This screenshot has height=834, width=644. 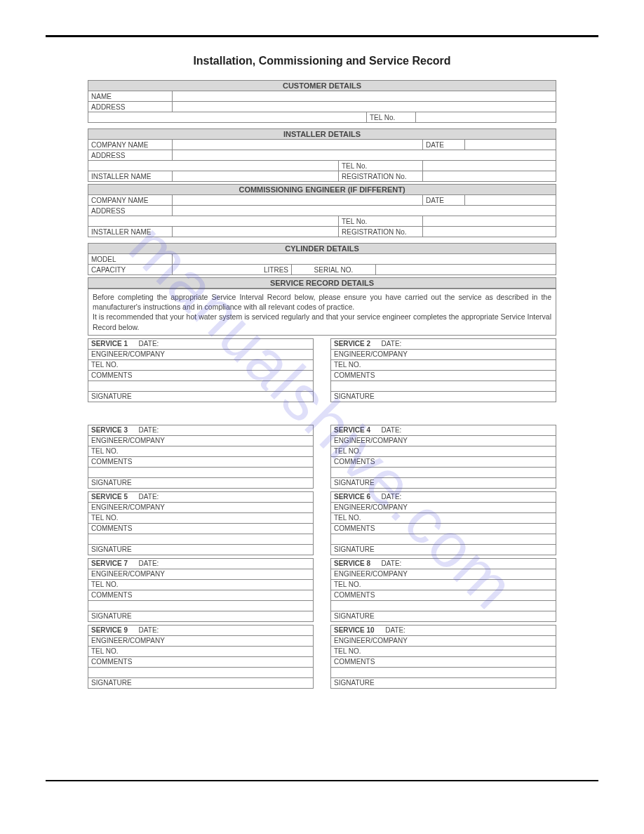 I want to click on service-record-header-table: SERVICE RECORD DETAILS, so click(x=322, y=283).